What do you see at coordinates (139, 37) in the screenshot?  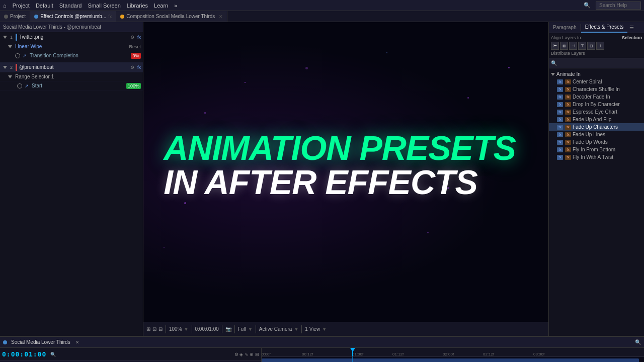 I see `layer-1-fx: fx` at bounding box center [139, 37].